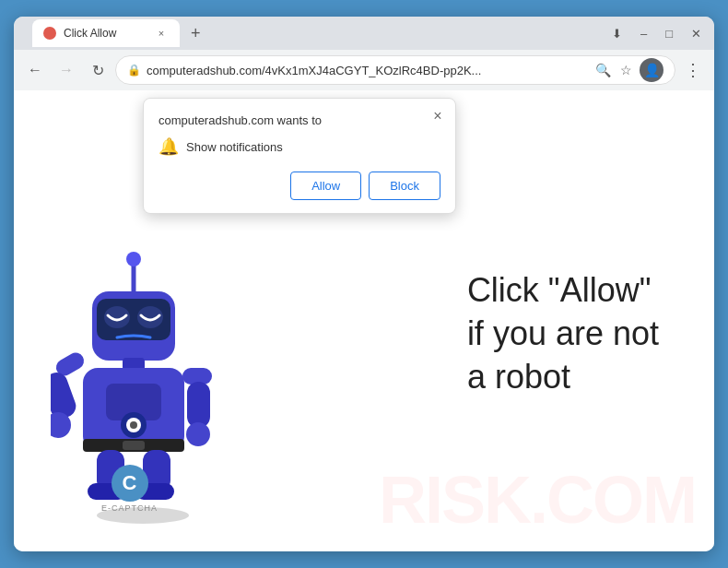  What do you see at coordinates (537, 500) in the screenshot?
I see `watermark: RISK.COM` at bounding box center [537, 500].